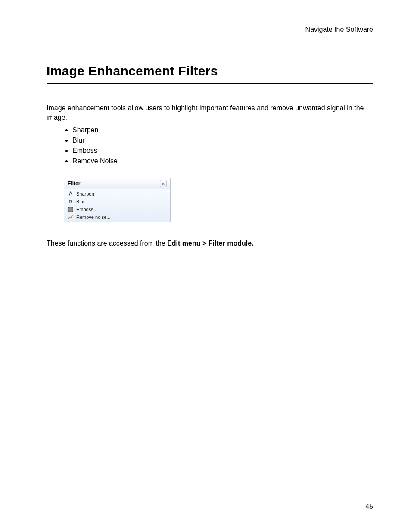 The image size is (411, 532). I want to click on filter-item-remove-noise: Remove noise..., so click(117, 217).